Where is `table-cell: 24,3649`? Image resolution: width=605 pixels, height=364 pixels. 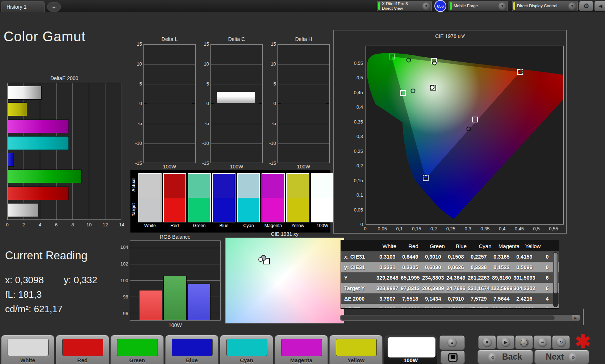
table-cell: 24,3649 is located at coordinates (456, 278).